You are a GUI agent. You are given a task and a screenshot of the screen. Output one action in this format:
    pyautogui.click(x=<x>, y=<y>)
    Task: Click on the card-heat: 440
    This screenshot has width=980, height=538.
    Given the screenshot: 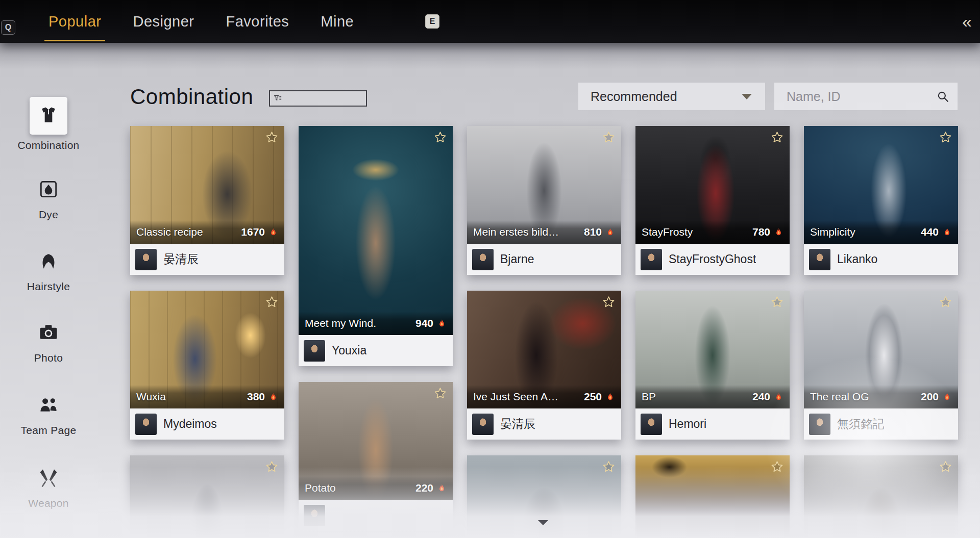 What is the action you would take?
    pyautogui.click(x=936, y=232)
    